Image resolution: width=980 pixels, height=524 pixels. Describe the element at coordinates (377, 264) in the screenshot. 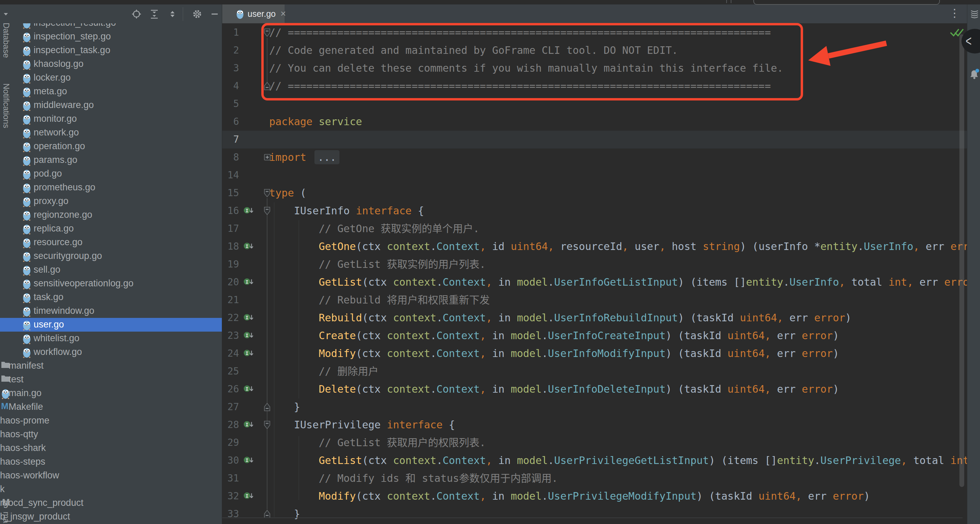

I see `code-line-19: // GetList 获取实例的用户列表.` at that location.